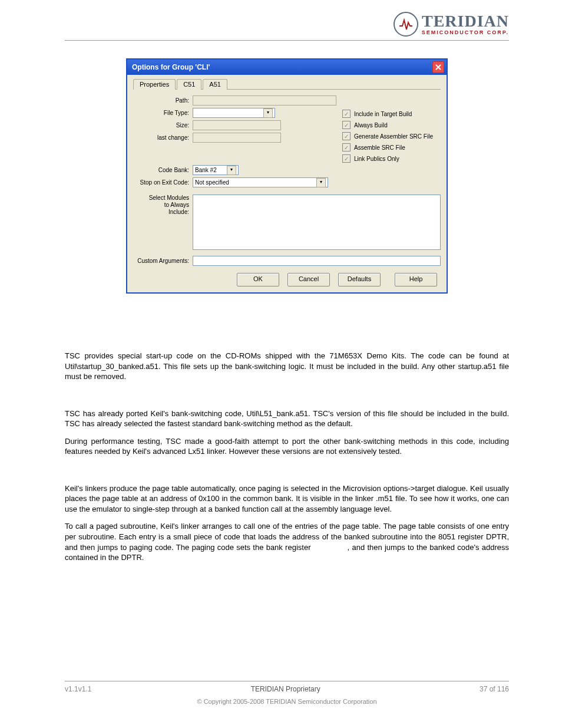  Describe the element at coordinates (394, 137) in the screenshot. I see `cb-label: Generate Assembler SRC File` at that location.